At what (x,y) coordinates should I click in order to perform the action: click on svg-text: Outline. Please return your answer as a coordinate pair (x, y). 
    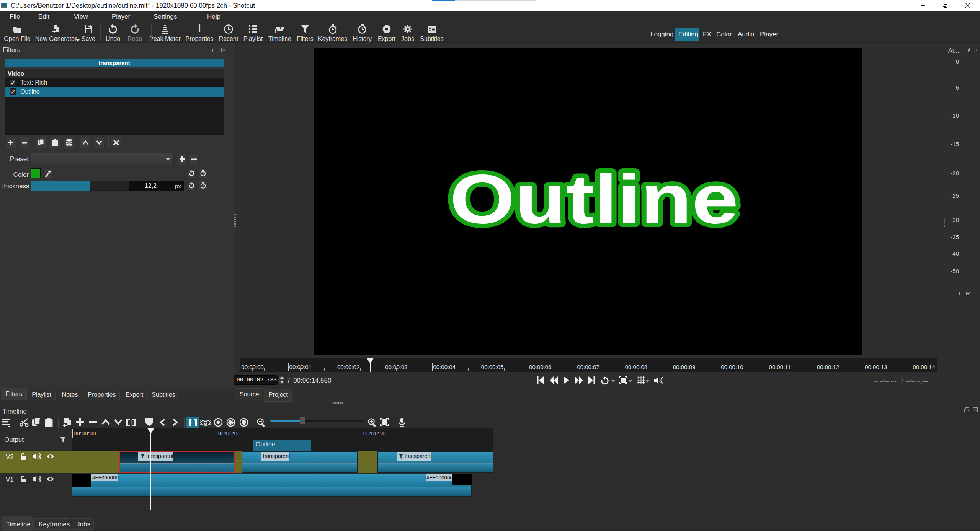
    Looking at the image, I should click on (594, 199).